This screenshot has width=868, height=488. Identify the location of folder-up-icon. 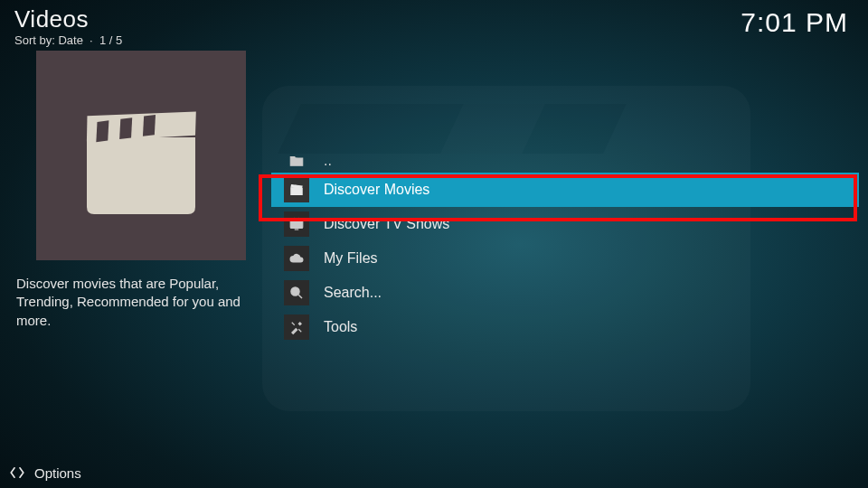
(297, 161).